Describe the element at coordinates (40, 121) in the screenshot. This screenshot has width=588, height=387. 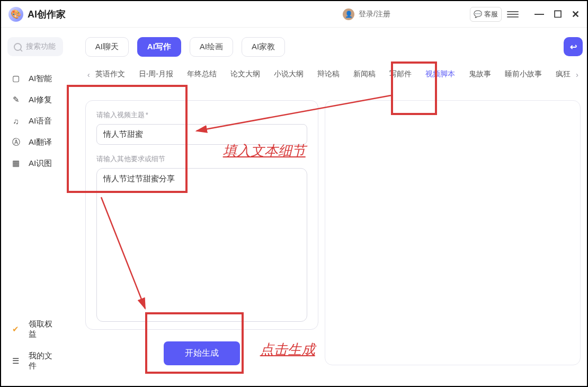
I see `sidebar-item-label: AI语音` at that location.